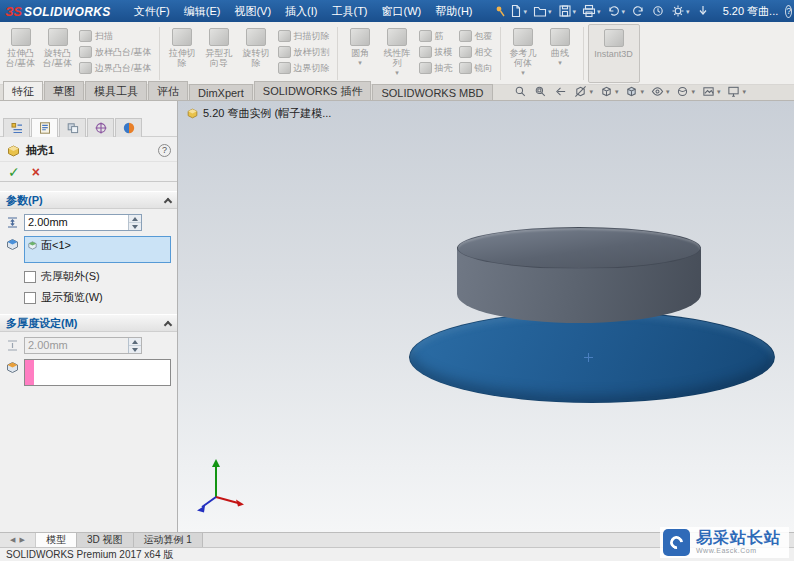 The height and width of the screenshot is (561, 794). What do you see at coordinates (520, 92) in the screenshot?
I see `zoom-fit-icon` at bounding box center [520, 92].